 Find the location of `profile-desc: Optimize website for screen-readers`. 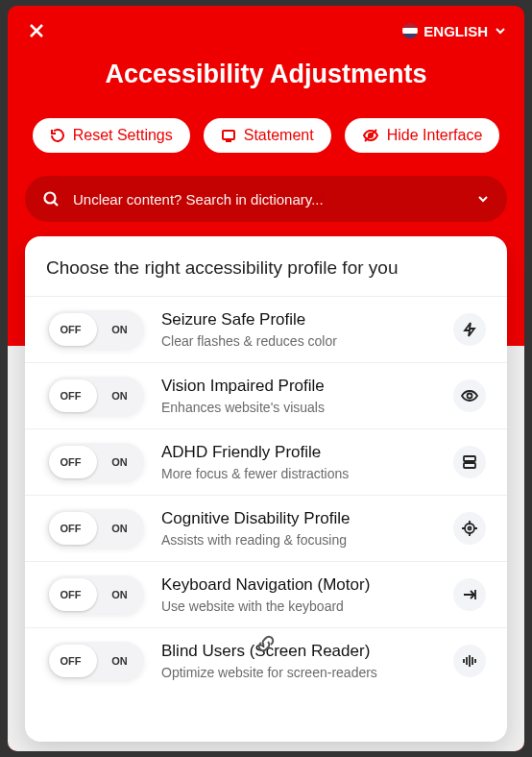

profile-desc: Optimize website for screen-readers is located at coordinates (299, 672).